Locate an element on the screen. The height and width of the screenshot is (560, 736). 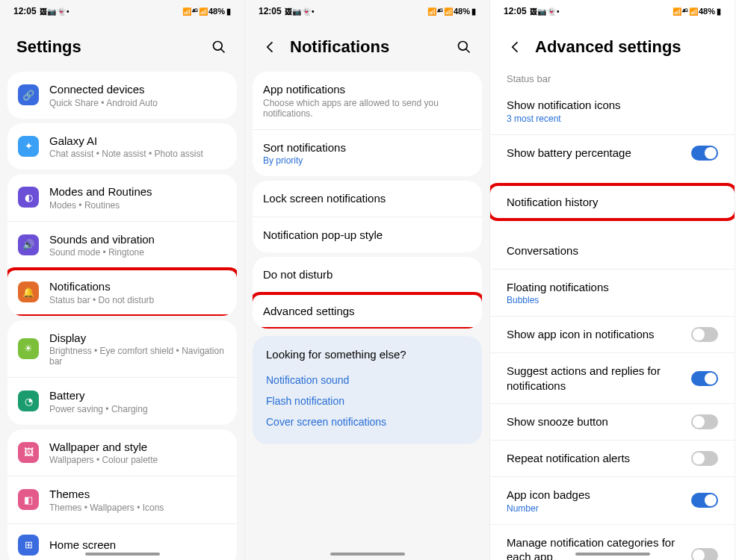
item-title: Show notification icons is located at coordinates (613, 105).